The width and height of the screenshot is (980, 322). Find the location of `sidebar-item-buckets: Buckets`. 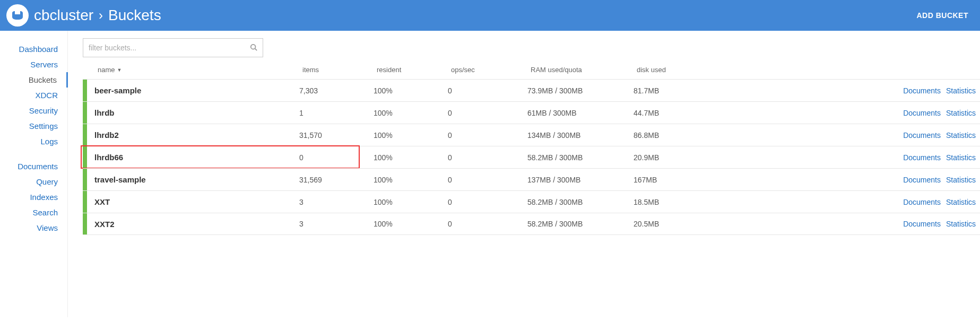

sidebar-item-buckets: Buckets is located at coordinates (34, 80).